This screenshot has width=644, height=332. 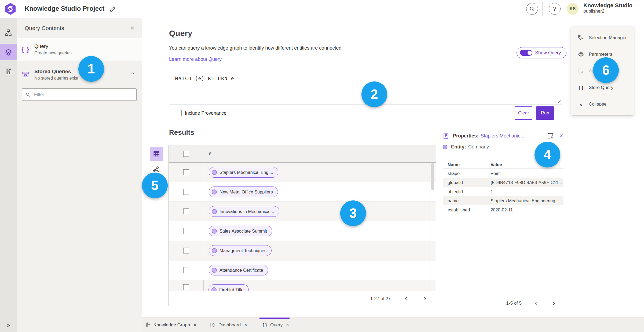 I want to click on annotation-badge-3: 3, so click(x=353, y=213).